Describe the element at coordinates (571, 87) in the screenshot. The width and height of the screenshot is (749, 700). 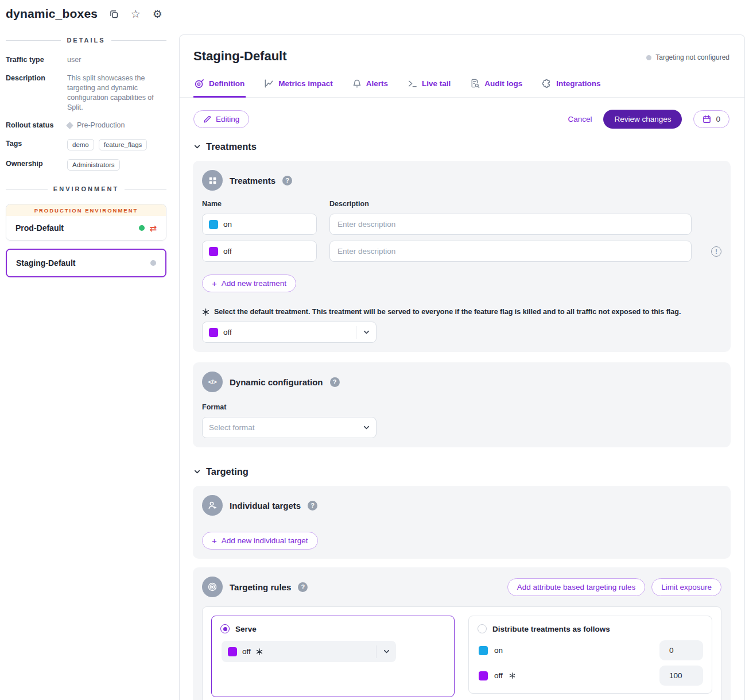
I see `tab-integrations: Integrations` at that location.